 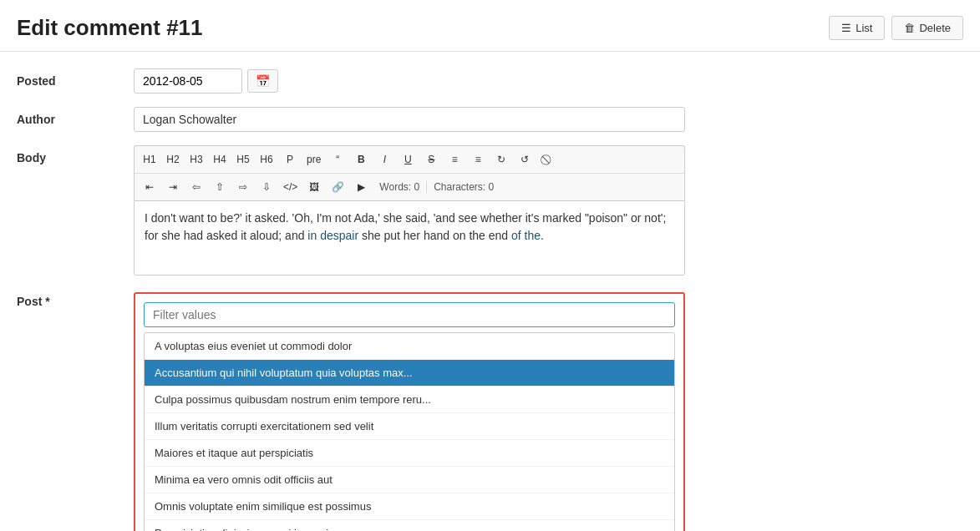 What do you see at coordinates (548, 159) in the screenshot?
I see `toolbar-clear: ⃠` at bounding box center [548, 159].